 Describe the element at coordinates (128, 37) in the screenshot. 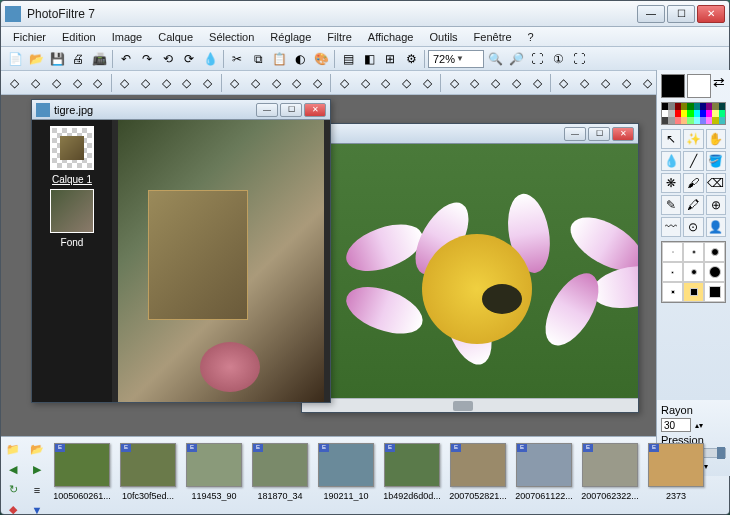

I see `menu-image: Image` at that location.